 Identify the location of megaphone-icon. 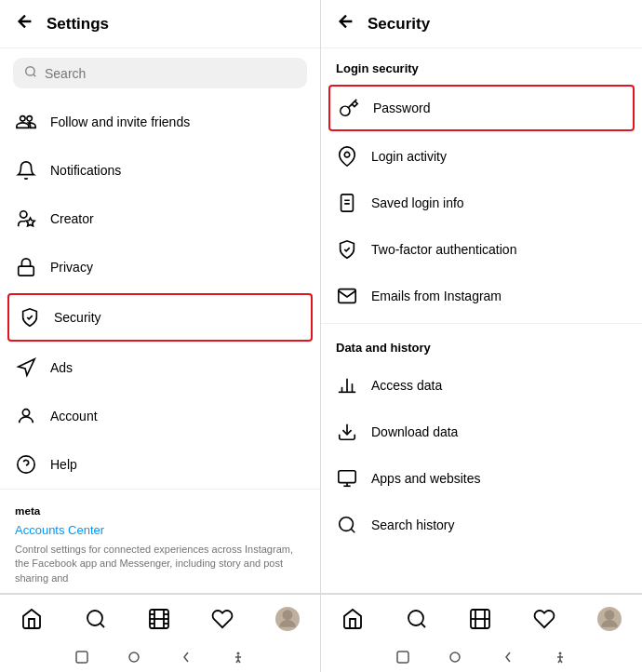
(26, 368).